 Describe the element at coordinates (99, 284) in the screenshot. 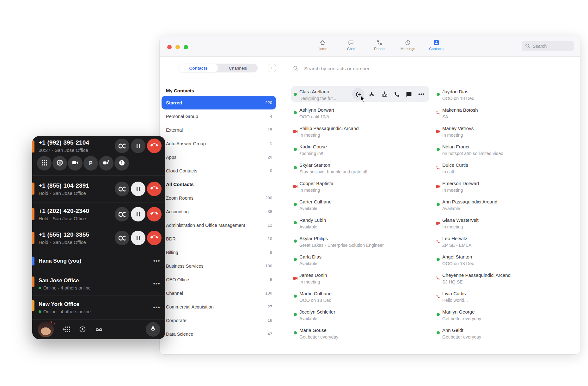

I see `line-row-san-jose-office: San Jose Office Online · 4 others online…` at that location.